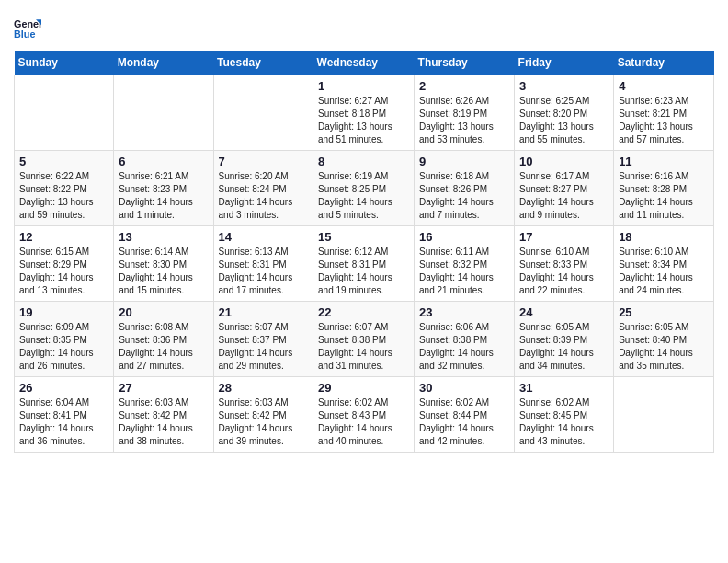 The image size is (728, 563). Describe the element at coordinates (64, 339) in the screenshot. I see `calendar-cell: 19Sunrise: 6:09 AM Sunset: 8:35 PM Dayli…` at that location.